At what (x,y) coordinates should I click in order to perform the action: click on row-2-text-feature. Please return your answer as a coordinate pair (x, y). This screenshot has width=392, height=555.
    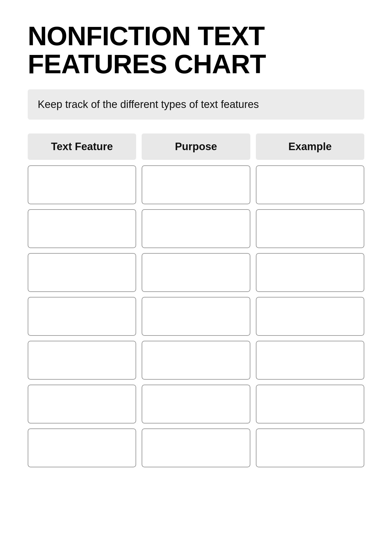
    Looking at the image, I should click on (82, 229).